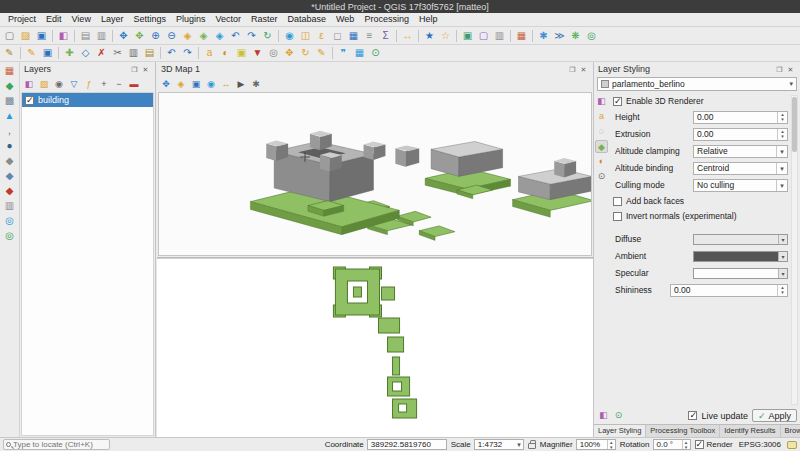 This screenshot has width=800, height=451. I want to click on processing-toolbox-icon: ✱, so click(544, 36).